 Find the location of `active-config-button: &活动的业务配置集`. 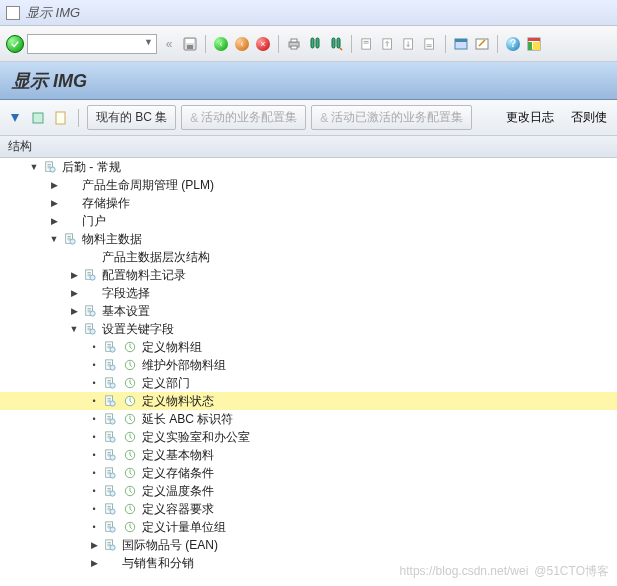

active-config-button: &活动的业务配置集 is located at coordinates (244, 118).